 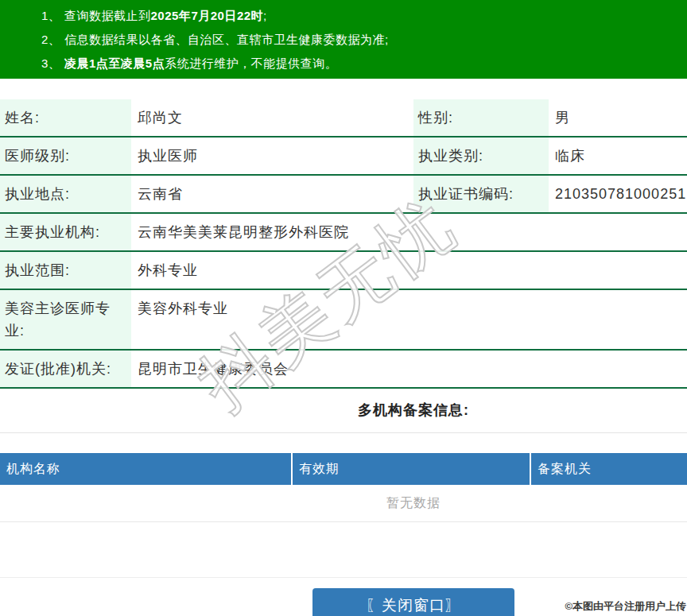 I want to click on field-label-issuing-authority: 发证(批准)机关:, so click(x=65, y=369).